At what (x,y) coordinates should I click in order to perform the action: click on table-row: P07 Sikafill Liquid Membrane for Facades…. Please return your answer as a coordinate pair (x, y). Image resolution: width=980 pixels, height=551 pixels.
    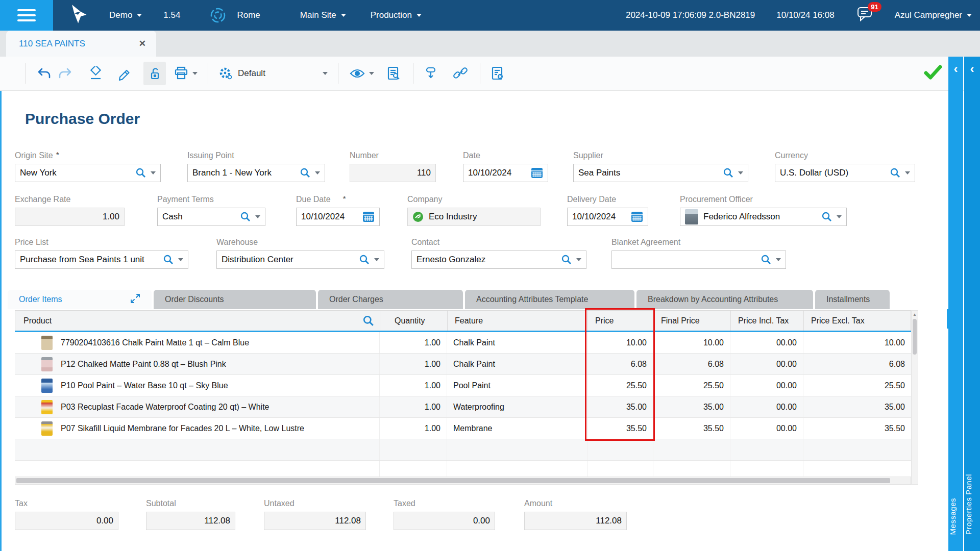
    Looking at the image, I should click on (463, 429).